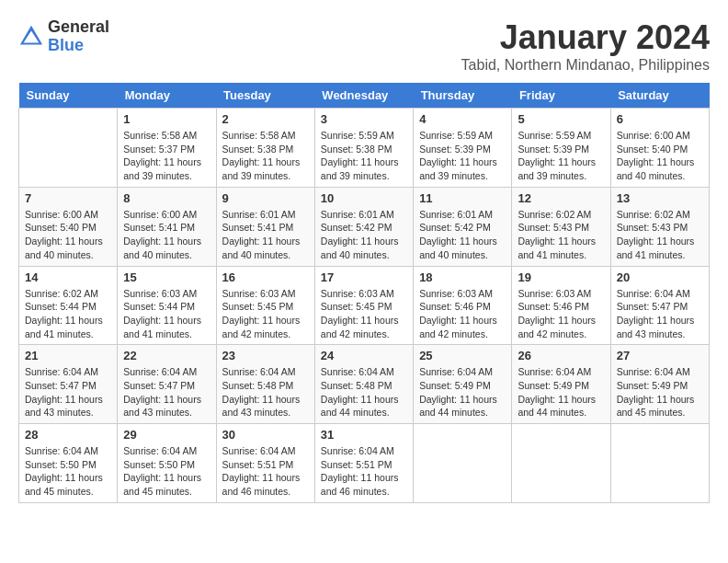  What do you see at coordinates (166, 434) in the screenshot?
I see `day-number: 29` at bounding box center [166, 434].